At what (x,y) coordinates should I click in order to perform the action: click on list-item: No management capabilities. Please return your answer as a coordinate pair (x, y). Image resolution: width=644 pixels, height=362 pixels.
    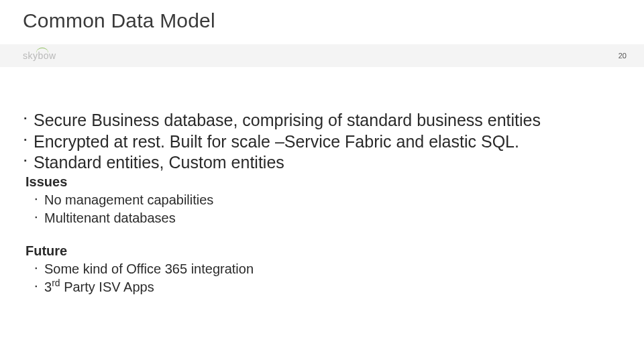
    Looking at the image, I should click on (327, 200).